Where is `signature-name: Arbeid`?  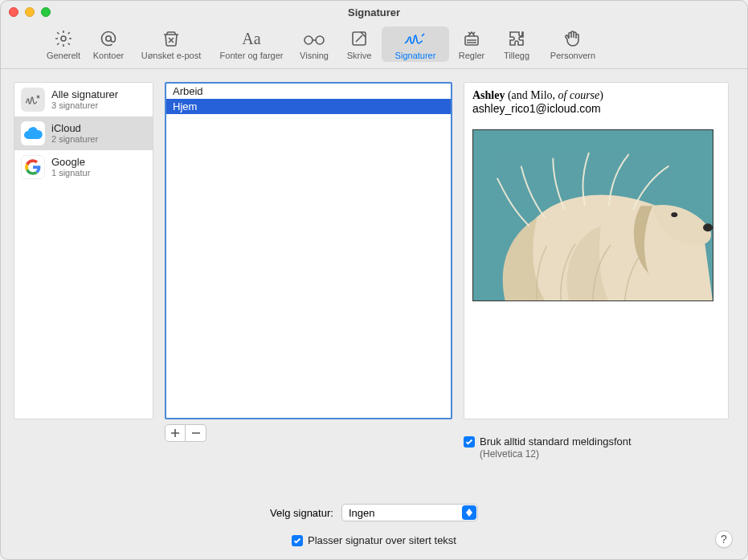
signature-name: Arbeid is located at coordinates (188, 92).